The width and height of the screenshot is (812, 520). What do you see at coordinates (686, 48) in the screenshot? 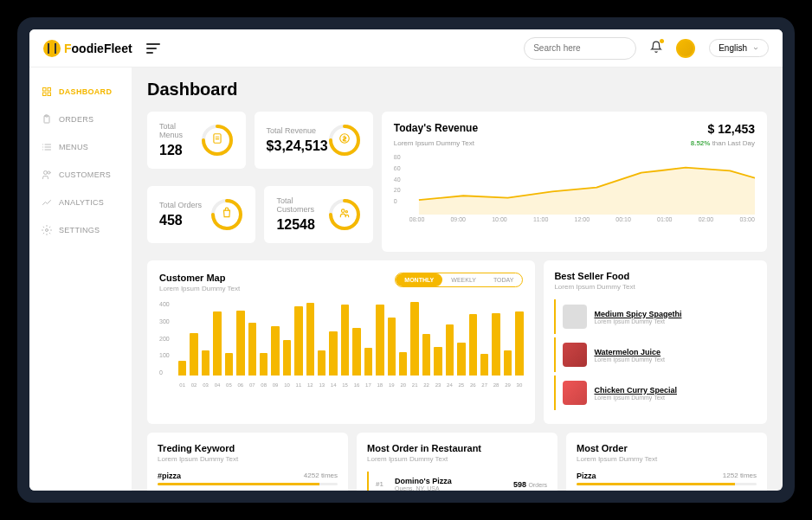
I see `avatar` at bounding box center [686, 48].